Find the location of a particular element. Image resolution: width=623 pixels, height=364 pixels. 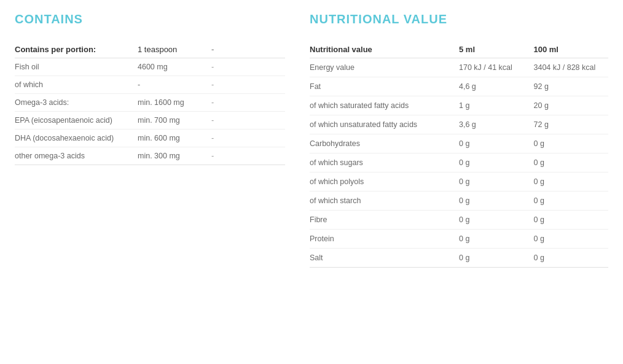

nutrition-row: of which saturated fatty acids 1 g 20 g is located at coordinates (459, 106).